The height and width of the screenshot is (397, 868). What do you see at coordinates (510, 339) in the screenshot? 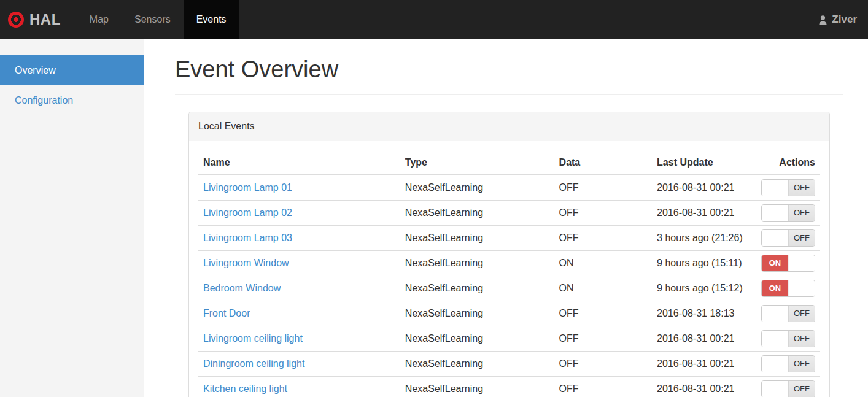
I see `table-row: Livingroom ceiling light NexaSelfLearnin…` at bounding box center [510, 339].